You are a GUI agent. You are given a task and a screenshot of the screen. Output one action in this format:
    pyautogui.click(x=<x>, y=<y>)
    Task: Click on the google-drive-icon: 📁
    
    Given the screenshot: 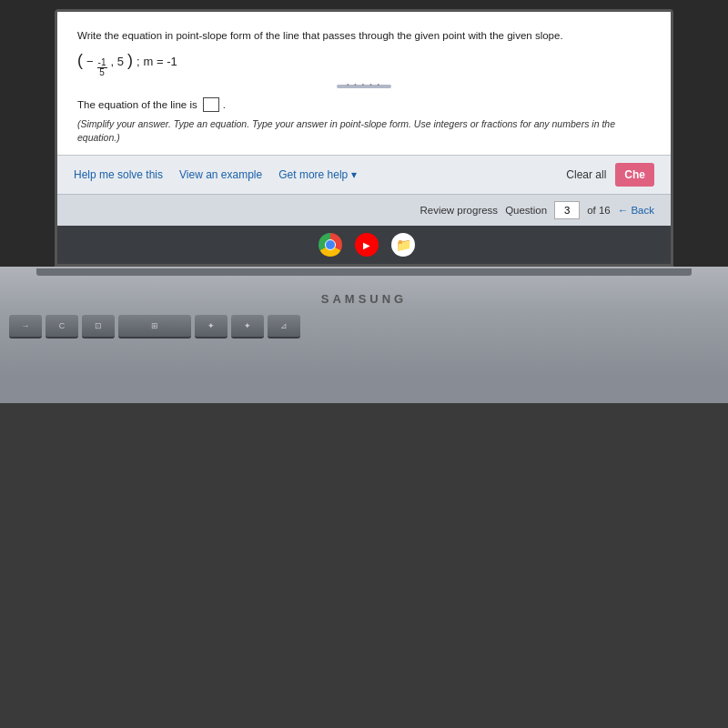 What is the action you would take?
    pyautogui.click(x=403, y=245)
    